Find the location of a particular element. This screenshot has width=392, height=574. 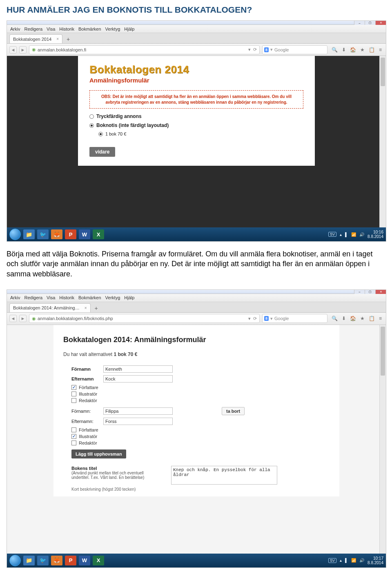

url-input: ◉ anmalan.bokkatalogen.fi/boknotis.php ▾… is located at coordinates (145, 318).